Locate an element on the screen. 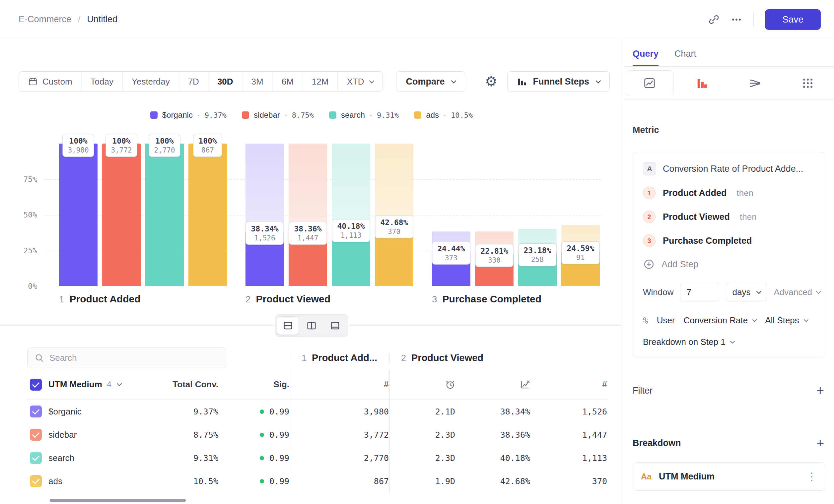 This screenshot has height=504, width=834. date-range-3m: 3M is located at coordinates (257, 82).